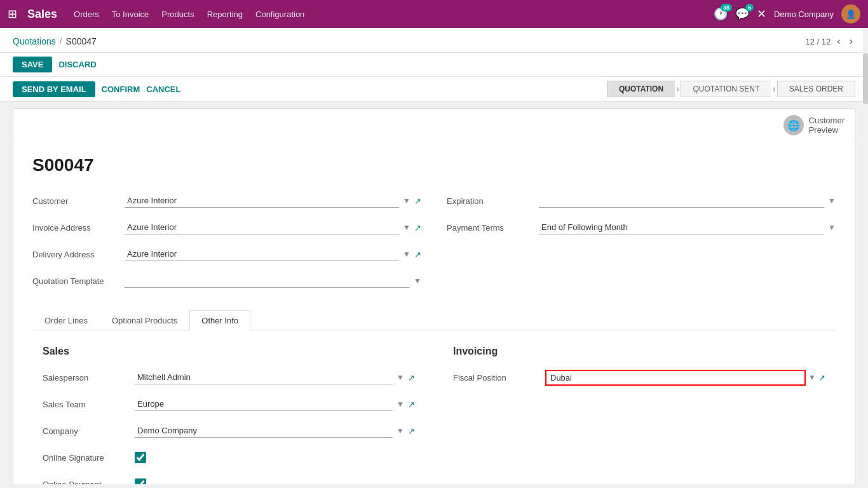  I want to click on customer-preview-label: CustomerPreview, so click(827, 125).